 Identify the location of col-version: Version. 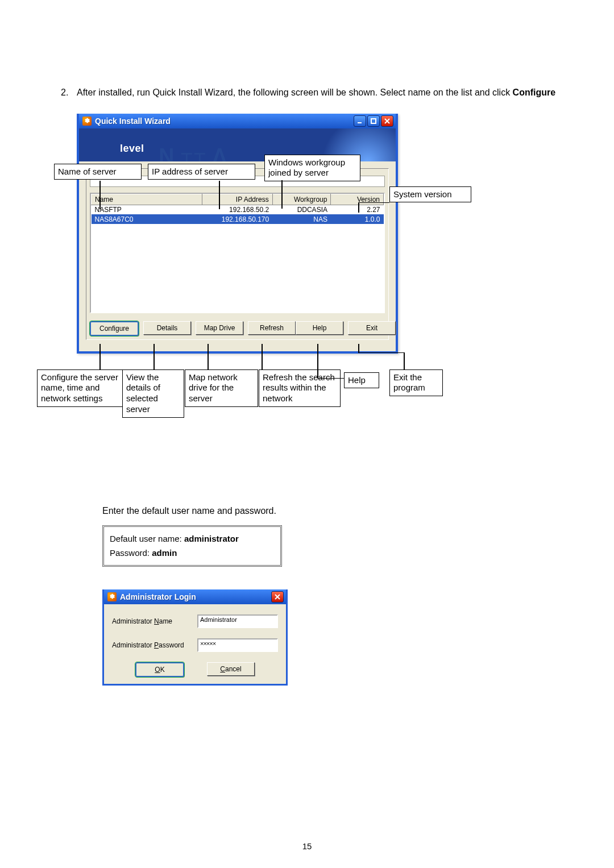
(357, 199).